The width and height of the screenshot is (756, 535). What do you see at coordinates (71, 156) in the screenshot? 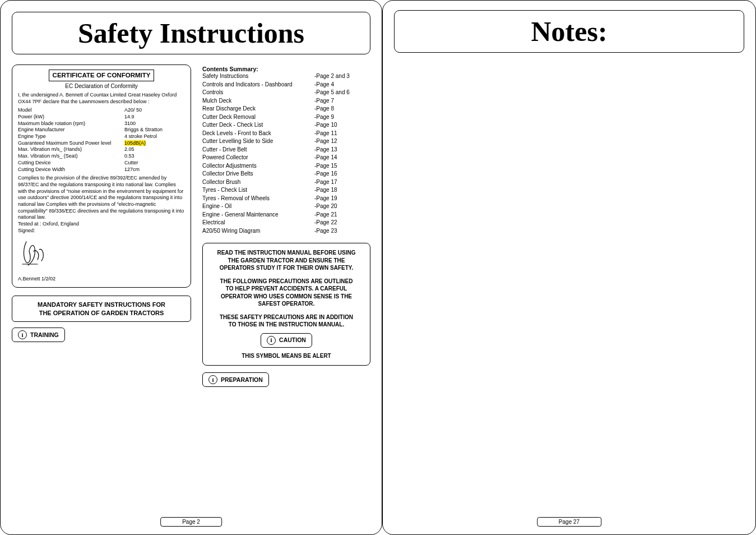
I see `spec-label: Max. Vibration m/s_ (Seat)` at bounding box center [71, 156].